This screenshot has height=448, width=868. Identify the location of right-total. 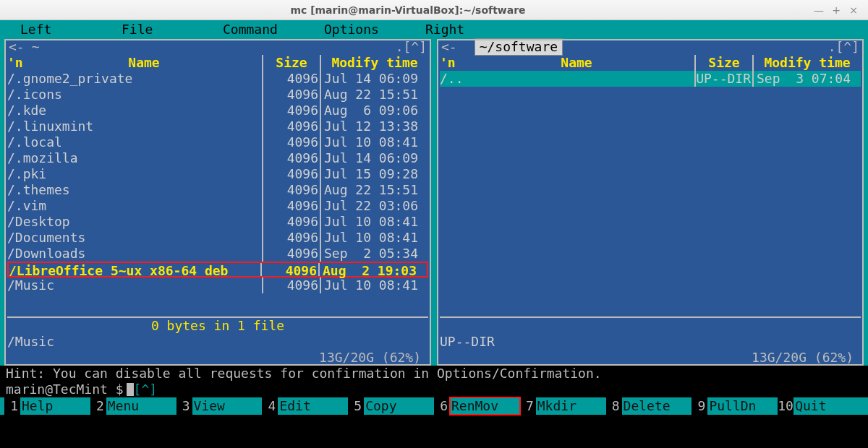
(650, 325).